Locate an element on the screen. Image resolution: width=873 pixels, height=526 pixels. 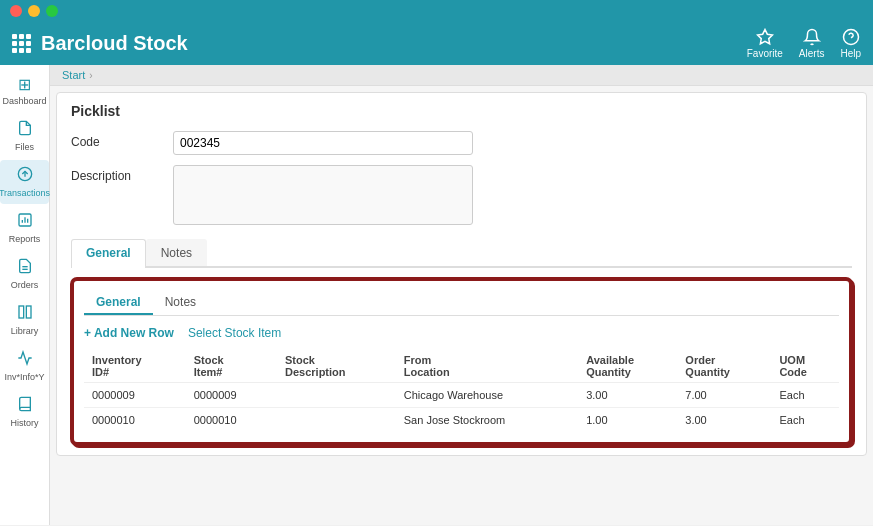
col-stock-desc: StockDescription is located at coordinates (336, 366).